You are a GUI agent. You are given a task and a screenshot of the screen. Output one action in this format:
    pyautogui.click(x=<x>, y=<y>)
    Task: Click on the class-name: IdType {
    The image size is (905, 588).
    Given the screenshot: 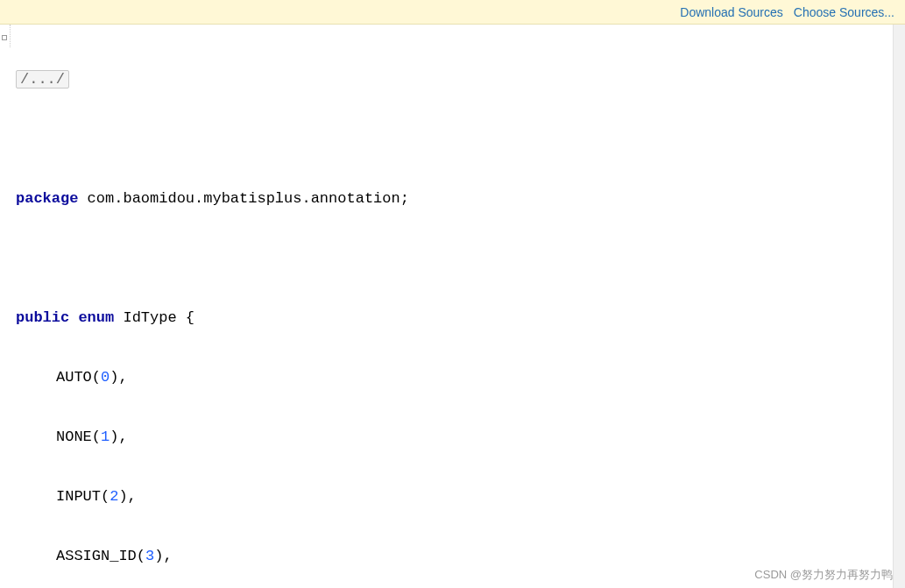 What is the action you would take?
    pyautogui.click(x=154, y=317)
    